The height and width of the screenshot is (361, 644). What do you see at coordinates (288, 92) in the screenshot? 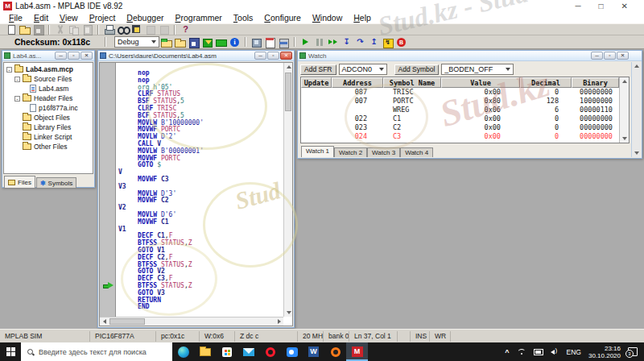
I see `editor-vscroll-thumb` at bounding box center [288, 92].